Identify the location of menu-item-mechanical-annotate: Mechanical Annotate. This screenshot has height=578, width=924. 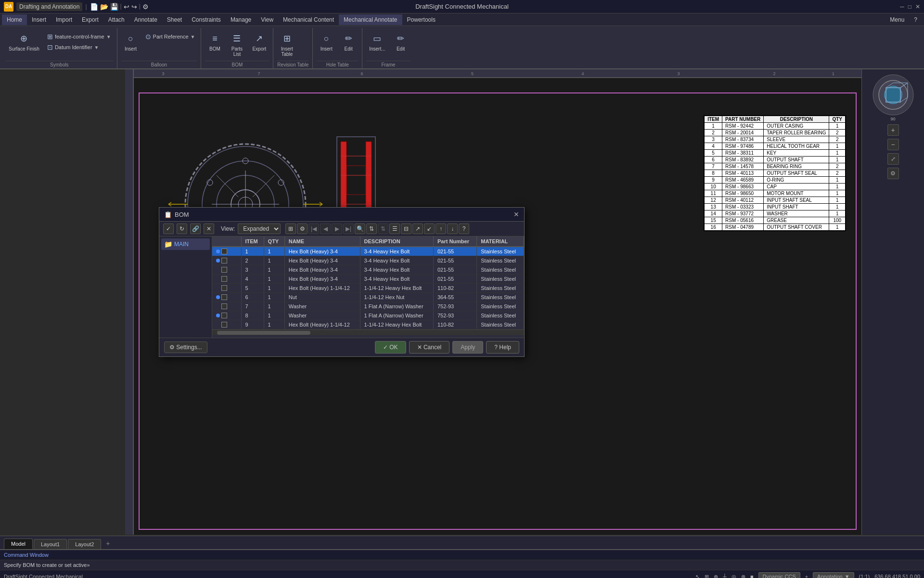
(371, 20).